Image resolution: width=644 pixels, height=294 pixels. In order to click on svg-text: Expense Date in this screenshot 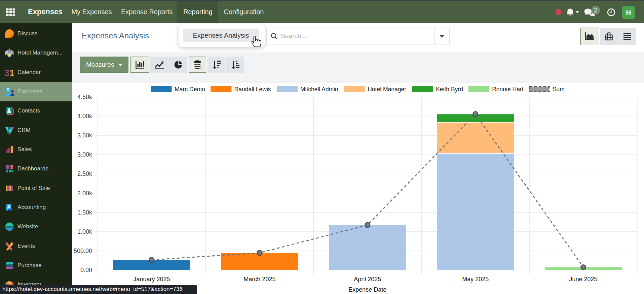, I will do `click(367, 290)`.